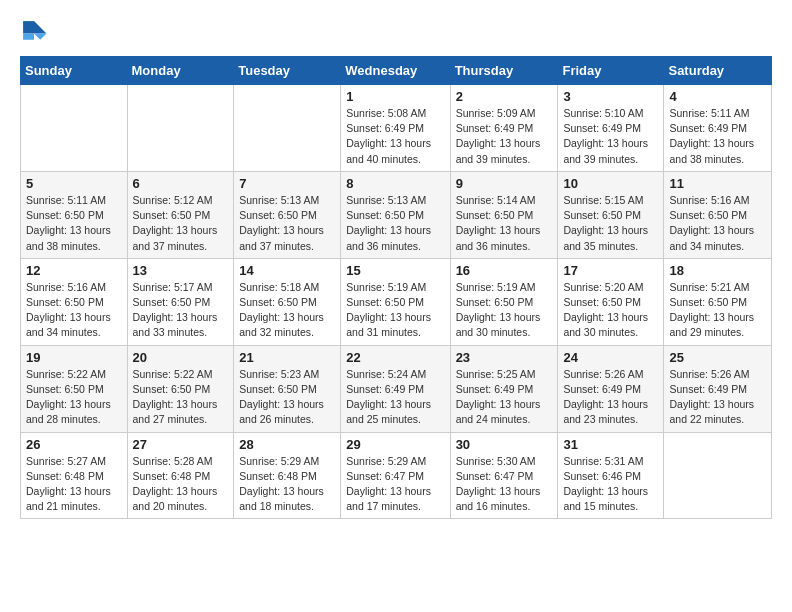  I want to click on day-cell: 24Sunrise: 5:26 AM Sunset: 6:49 PM Dayli…, so click(611, 388).